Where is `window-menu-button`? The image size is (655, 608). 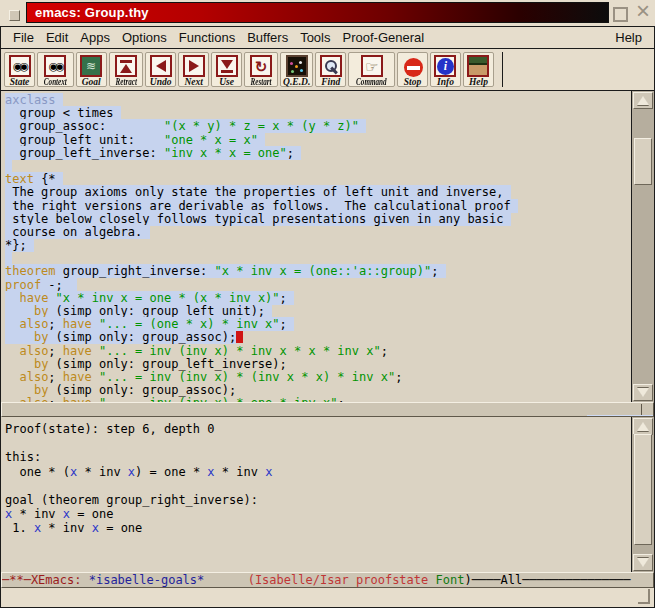
window-menu-button is located at coordinates (14, 16).